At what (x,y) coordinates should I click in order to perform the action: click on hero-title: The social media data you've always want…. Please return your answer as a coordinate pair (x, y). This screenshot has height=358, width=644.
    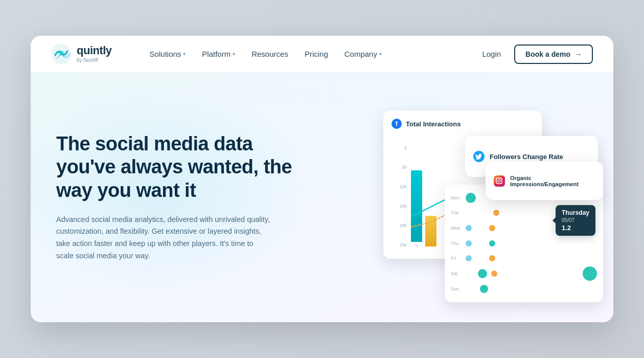
    Looking at the image, I should click on (182, 168).